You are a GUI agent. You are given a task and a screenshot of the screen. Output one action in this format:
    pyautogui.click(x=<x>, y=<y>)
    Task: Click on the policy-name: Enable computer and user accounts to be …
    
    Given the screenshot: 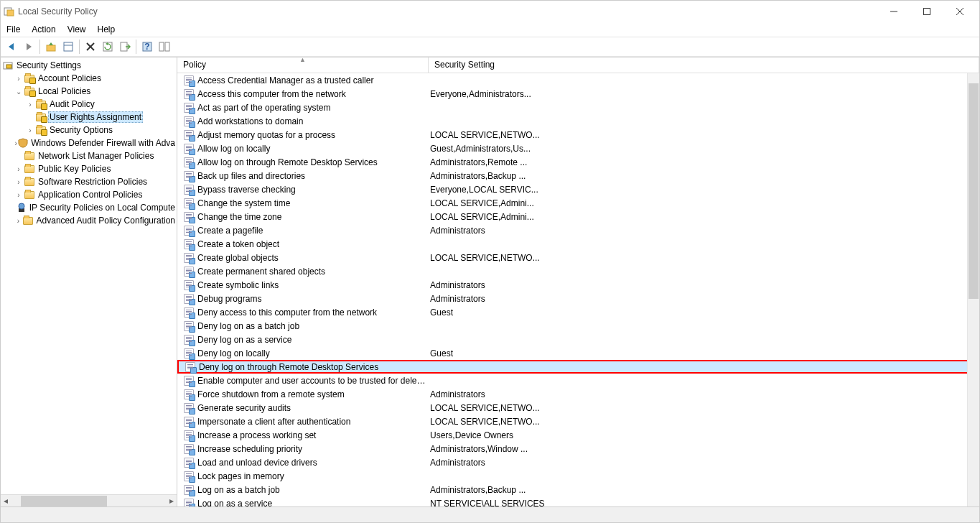 What is the action you would take?
    pyautogui.click(x=312, y=381)
    